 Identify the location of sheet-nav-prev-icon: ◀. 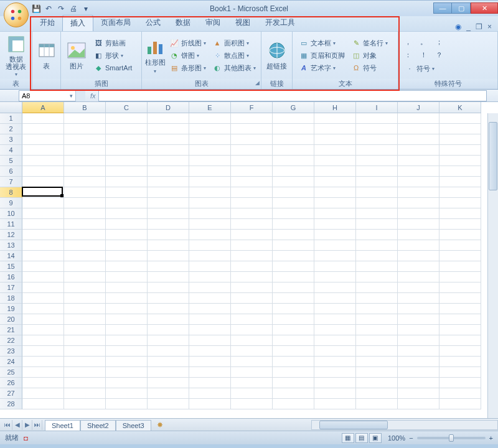
(17, 425).